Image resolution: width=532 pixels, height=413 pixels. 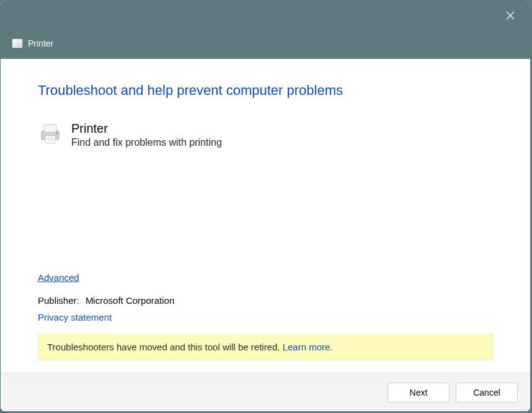 I want to click on publisher-row: Publisher: Microsoft Corporation, so click(x=265, y=300).